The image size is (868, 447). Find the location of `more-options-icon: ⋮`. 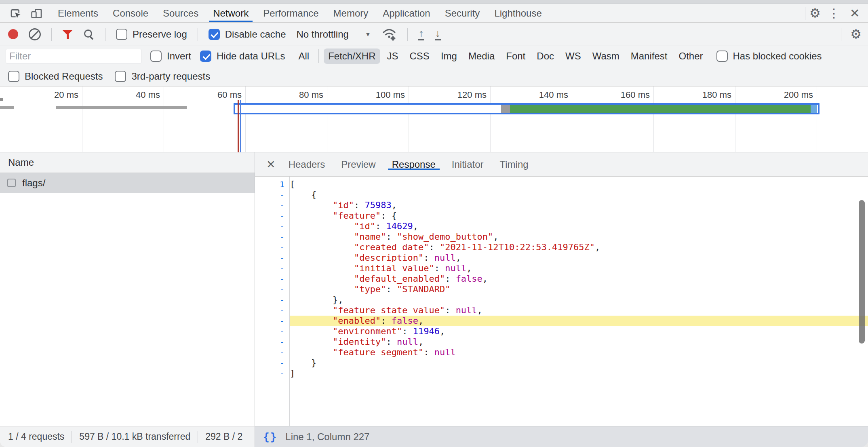

more-options-icon: ⋮ is located at coordinates (834, 13).